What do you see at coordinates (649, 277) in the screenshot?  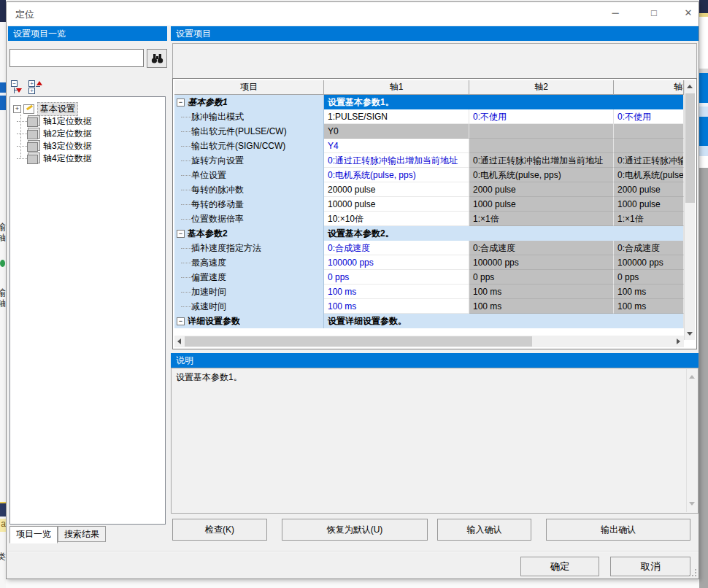 I see `value-cell-axis3: 0 pps` at bounding box center [649, 277].